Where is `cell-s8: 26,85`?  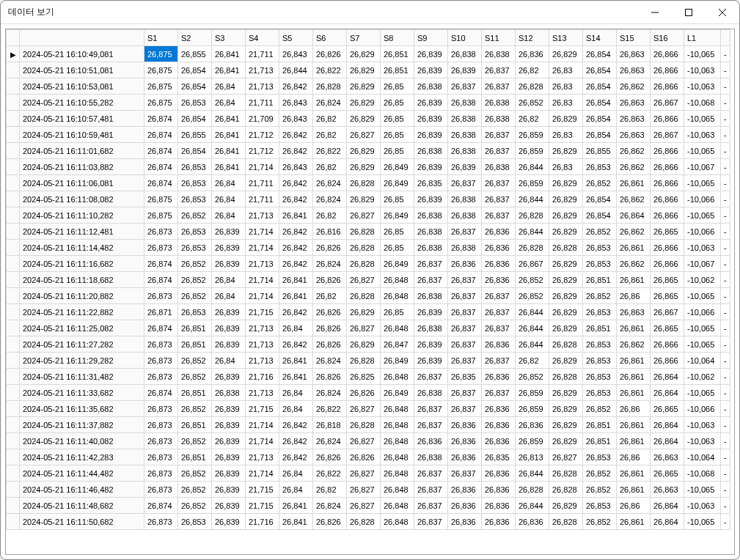 cell-s8: 26,85 is located at coordinates (398, 312).